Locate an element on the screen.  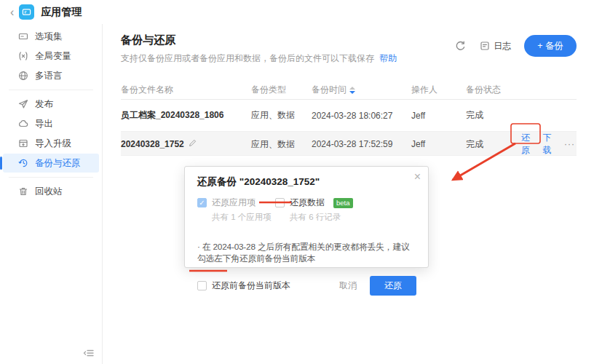
globe-icon is located at coordinates (23, 76).